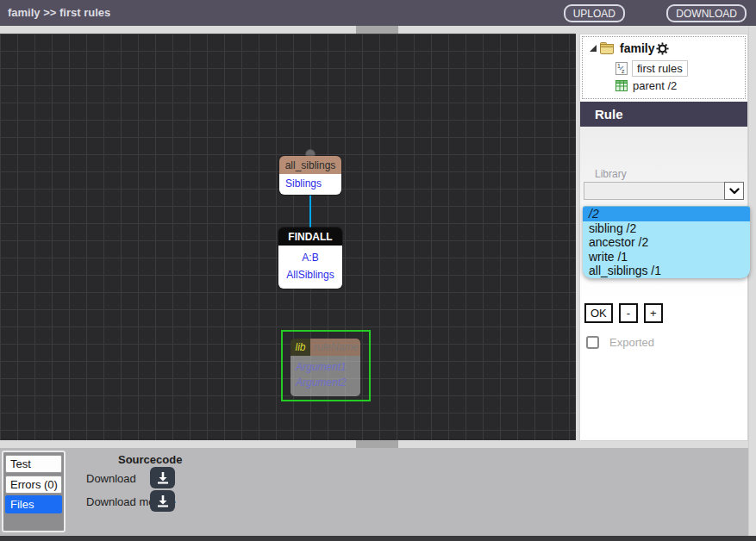 The height and width of the screenshot is (541, 756). Describe the element at coordinates (300, 347) in the screenshot. I see `template-lib-label: lib` at that location.